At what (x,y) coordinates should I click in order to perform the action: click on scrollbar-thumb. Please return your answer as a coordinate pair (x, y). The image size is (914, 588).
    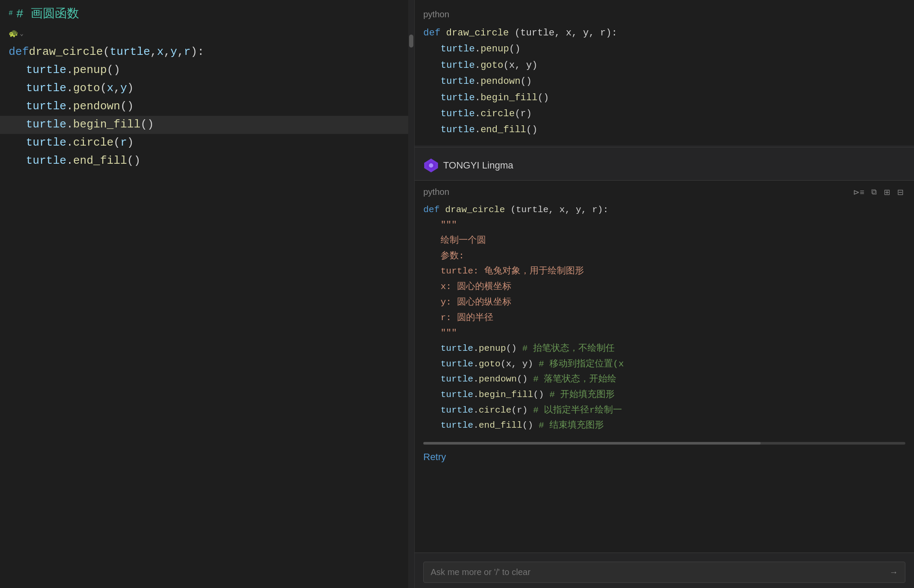
    Looking at the image, I should click on (411, 41).